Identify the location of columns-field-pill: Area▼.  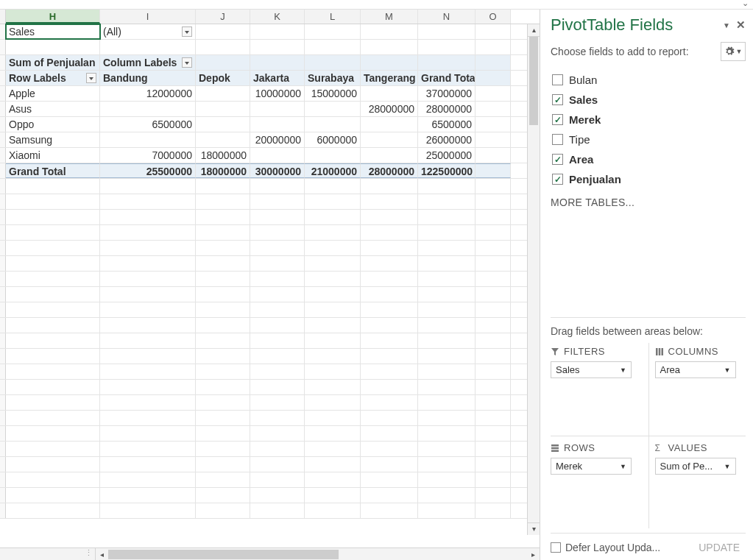
(696, 369).